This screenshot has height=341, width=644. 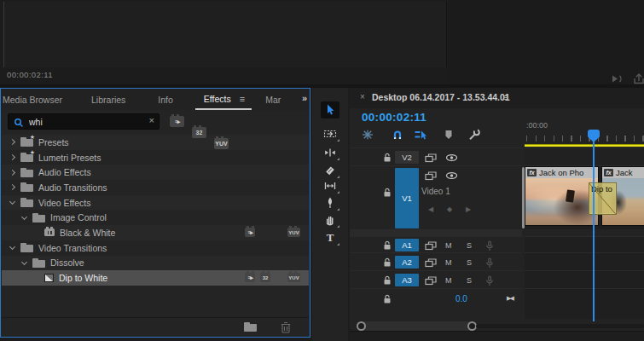 What do you see at coordinates (407, 246) in the screenshot?
I see `track-target-a1: A1` at bounding box center [407, 246].